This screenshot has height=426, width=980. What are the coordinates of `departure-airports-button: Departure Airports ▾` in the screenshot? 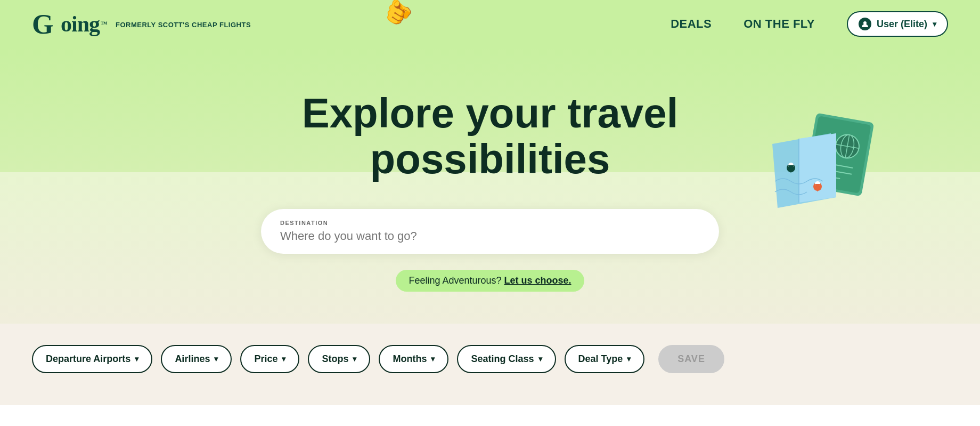 It's located at (92, 359).